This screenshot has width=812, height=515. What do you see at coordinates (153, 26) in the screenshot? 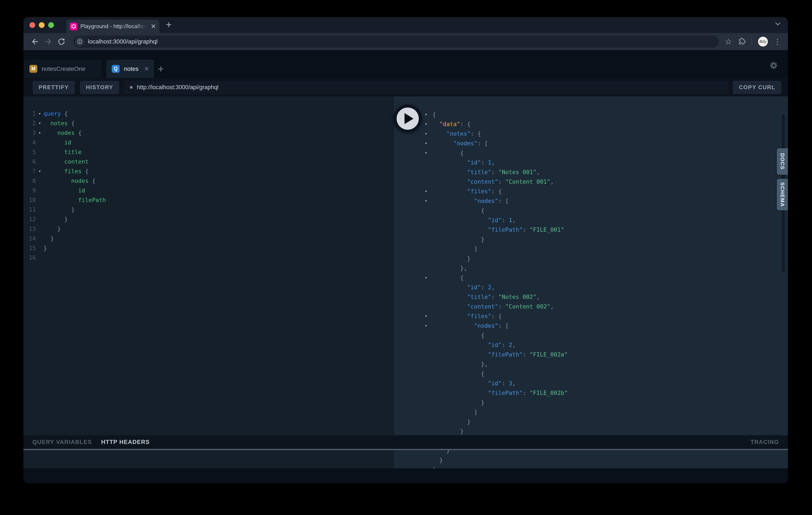
I see `close-tab-icon: ✕` at bounding box center [153, 26].